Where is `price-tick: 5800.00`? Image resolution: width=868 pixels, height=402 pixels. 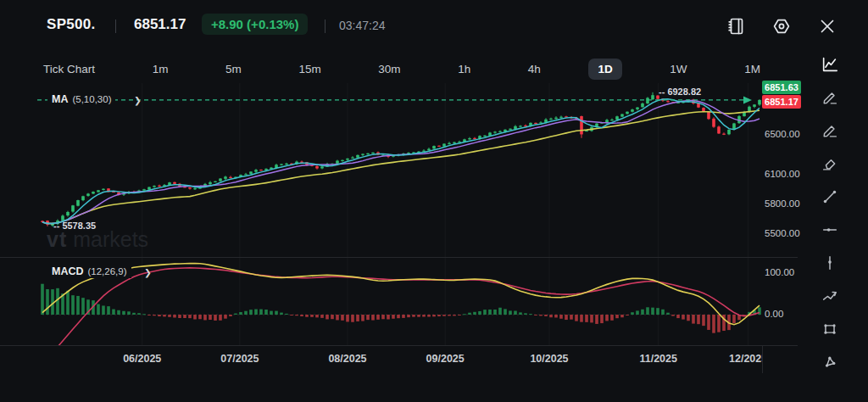
price-tick: 5800.00 is located at coordinates (782, 204).